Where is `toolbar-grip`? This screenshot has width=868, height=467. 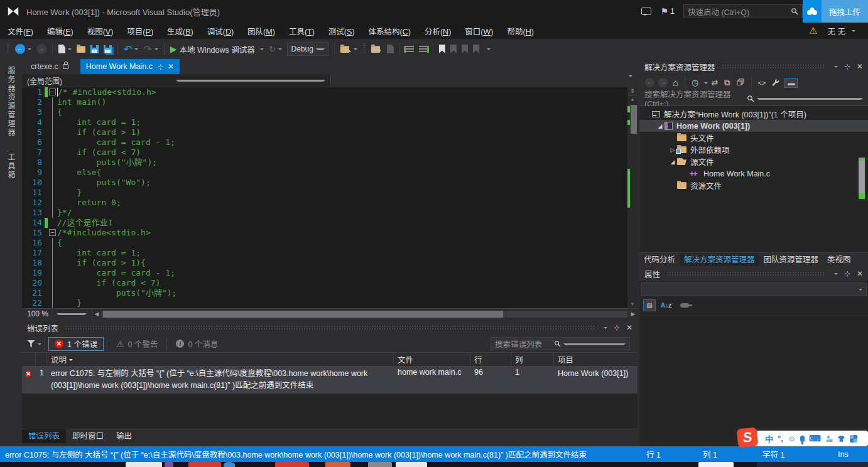 toolbar-grip is located at coordinates (8, 49).